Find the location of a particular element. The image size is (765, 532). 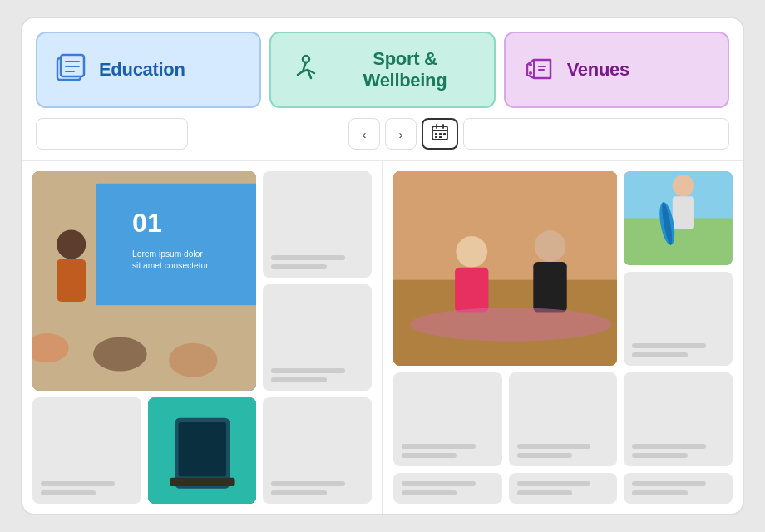

svg-text: sit amet consectetur is located at coordinates (170, 266).